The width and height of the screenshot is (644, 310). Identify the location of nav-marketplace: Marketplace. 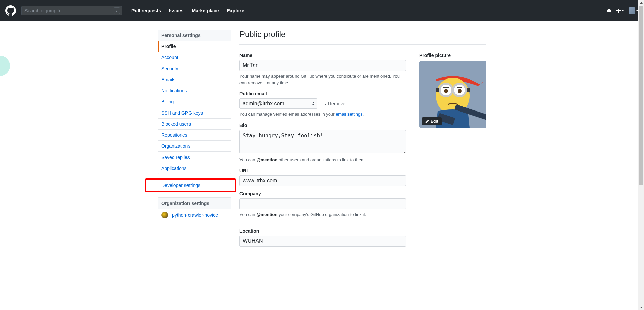
(205, 11).